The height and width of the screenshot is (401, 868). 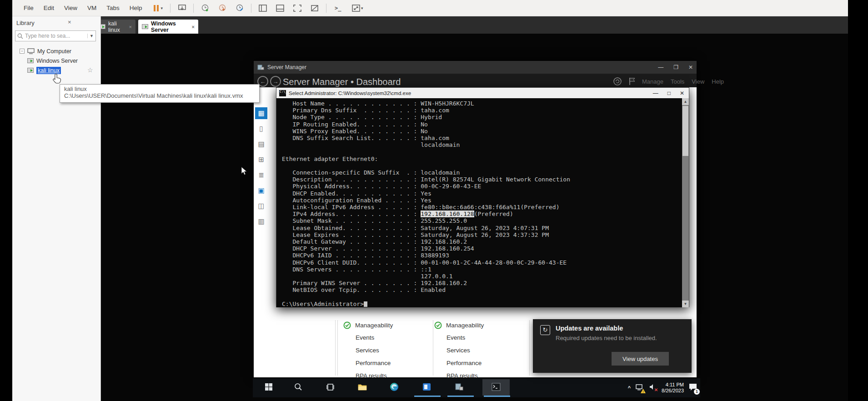 What do you see at coordinates (244, 171) in the screenshot?
I see `mouse-cursor-arrow` at bounding box center [244, 171].